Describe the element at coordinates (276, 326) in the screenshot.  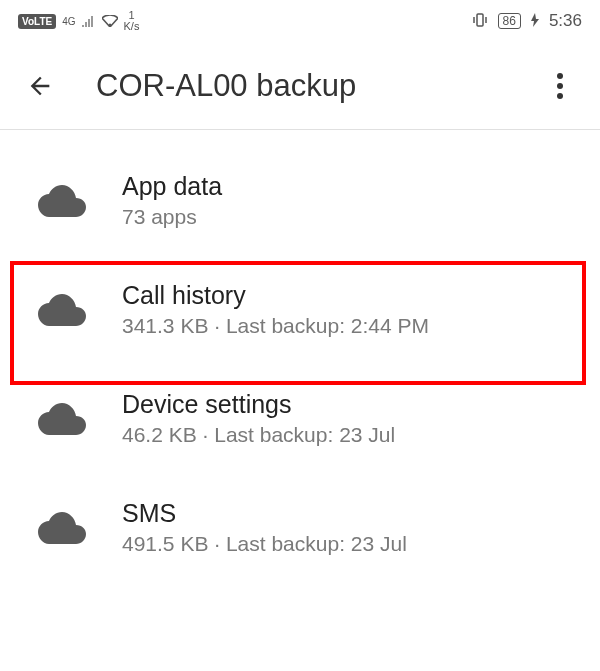
I see `item-subtitle: 341.3 KB · Last backup: 2:44 PM` at that location.